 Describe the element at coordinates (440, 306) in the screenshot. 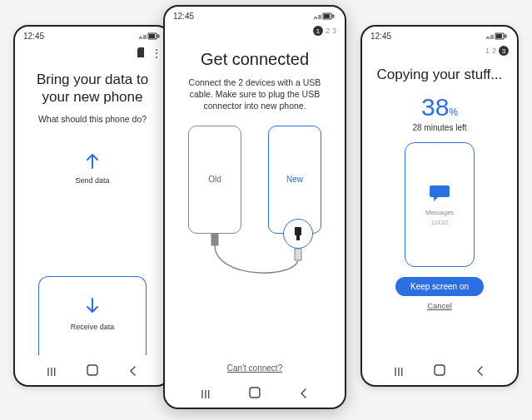

I see `cancel-link: Cancel` at that location.